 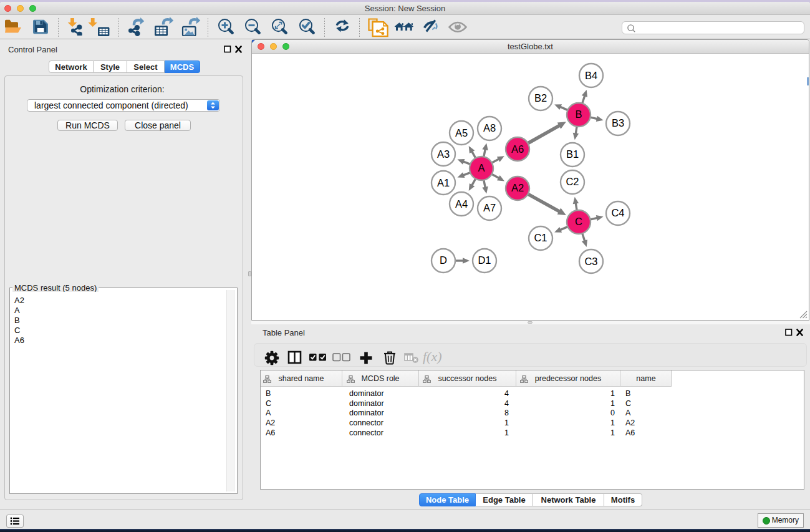 What do you see at coordinates (541, 98) in the screenshot?
I see `svg-text: B2` at bounding box center [541, 98].